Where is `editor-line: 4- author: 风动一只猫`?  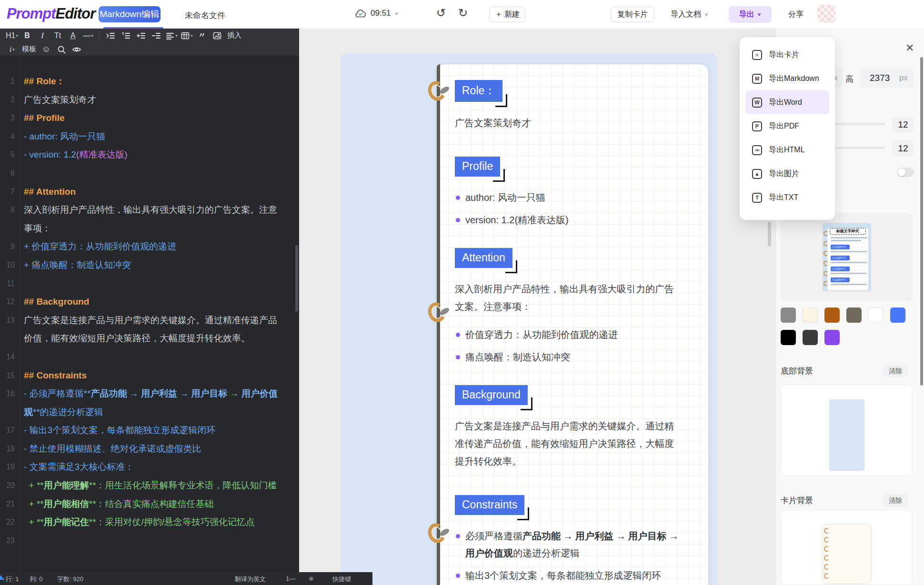
editor-line: 4- author: 风动一只猫 is located at coordinates (150, 137).